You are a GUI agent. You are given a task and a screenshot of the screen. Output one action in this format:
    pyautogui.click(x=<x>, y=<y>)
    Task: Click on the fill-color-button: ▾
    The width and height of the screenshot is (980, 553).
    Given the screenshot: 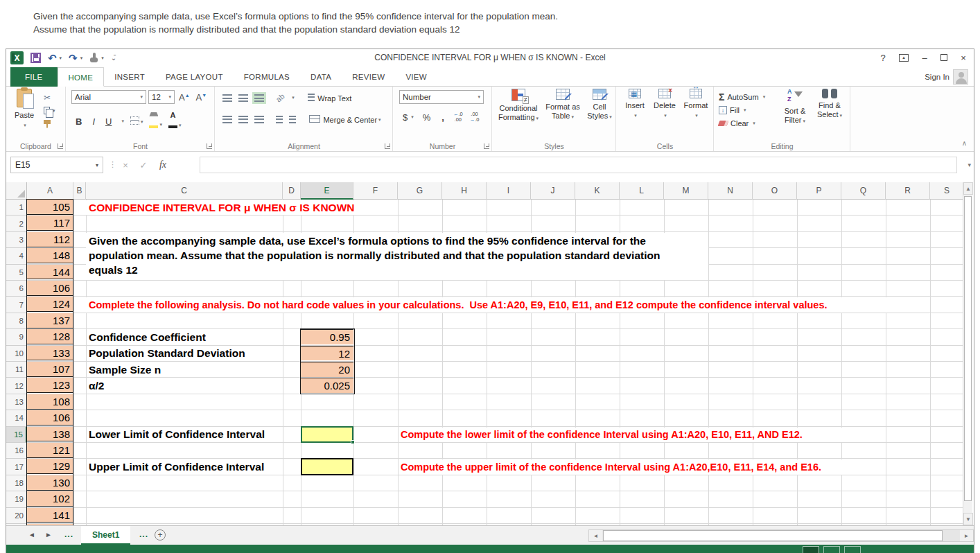 What is the action you would take?
    pyautogui.click(x=155, y=122)
    